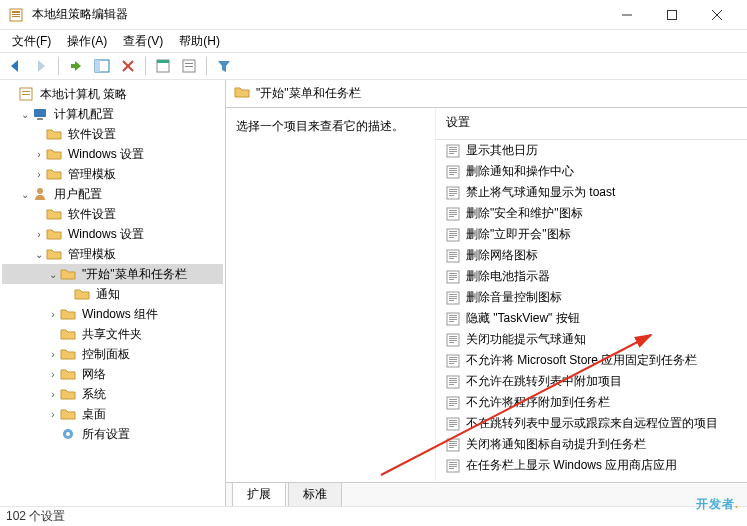 The width and height of the screenshot is (747, 526). I want to click on tree-u-software: ›软件设置, so click(112, 214).